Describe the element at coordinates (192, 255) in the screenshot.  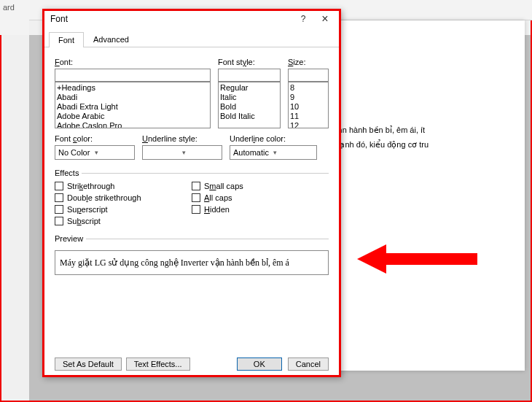
I see `preview-group: Preview Máy giặt LG sử dụng công nghệ In…` at that location.